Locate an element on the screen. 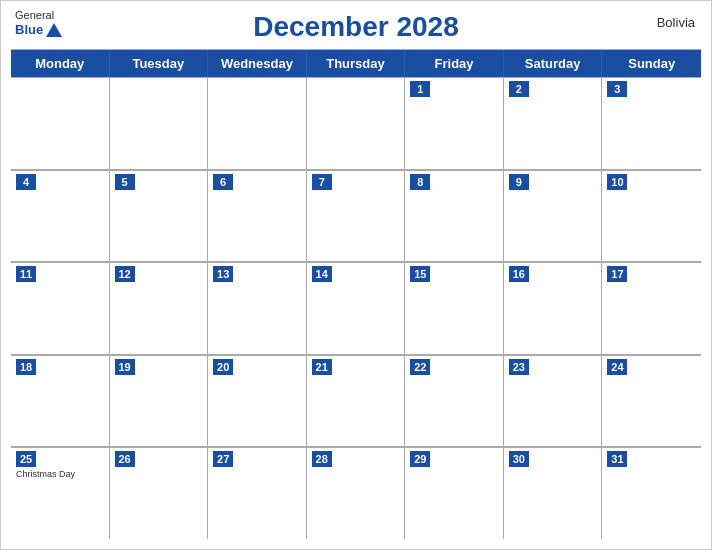 The height and width of the screenshot is (550, 712). day-number: 31 is located at coordinates (617, 459).